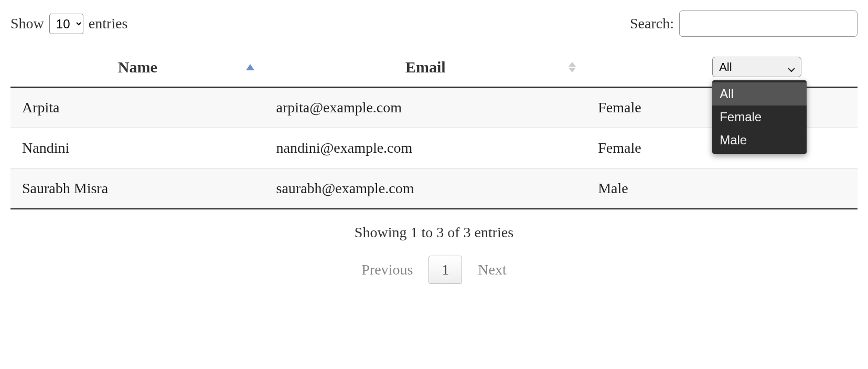  Describe the element at coordinates (426, 67) in the screenshot. I see `column-header-email-label: Email` at that location.